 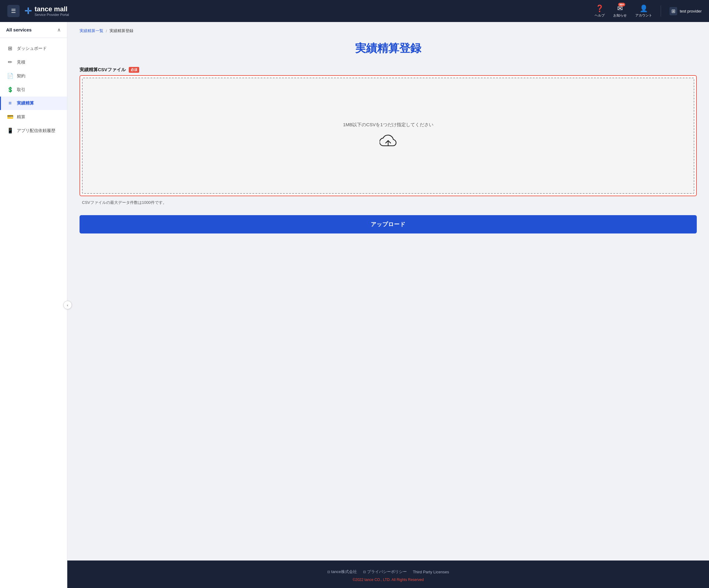 I want to click on sidebar-item-dashboard-label: ダッシュボード, so click(x=32, y=49).